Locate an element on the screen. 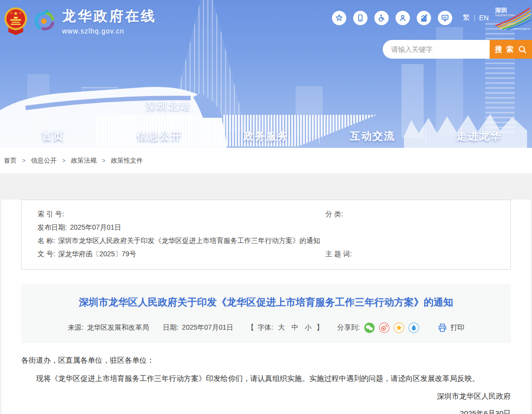 This screenshot has width=532, height=414. site-brand: ★ ★ ★ 龙华政府在线 www.szlhq.gov.cn is located at coordinates (80, 21).